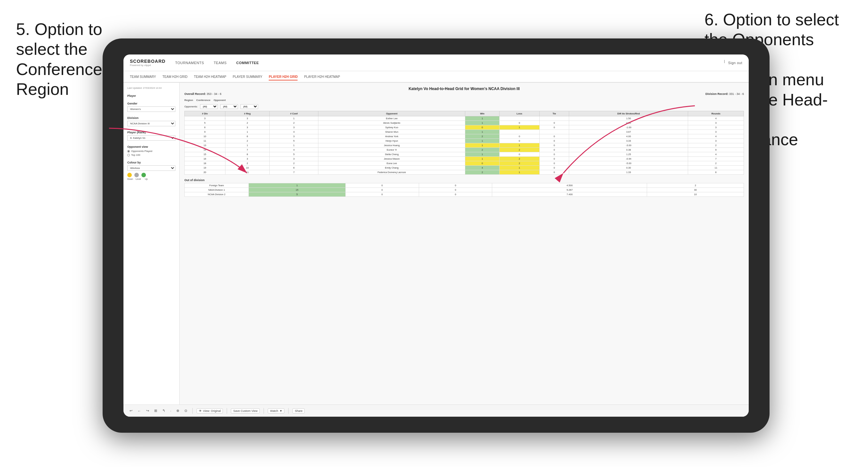  Describe the element at coordinates (392, 146) in the screenshot. I see `table-row: Jessica Huang` at that location.